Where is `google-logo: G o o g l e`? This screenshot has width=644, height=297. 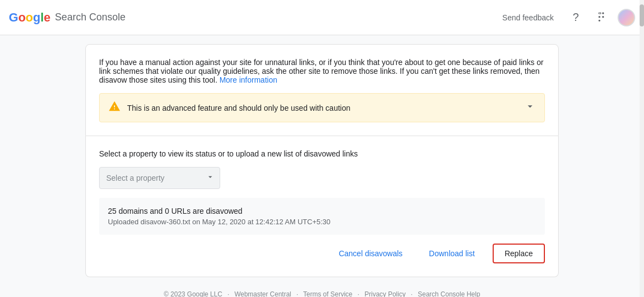
google-logo: G o o g l e is located at coordinates (30, 18).